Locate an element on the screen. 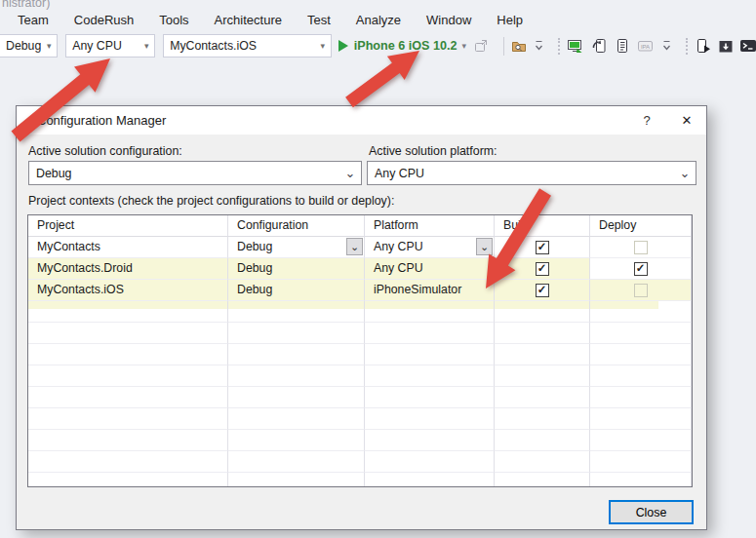 This screenshot has height=538, width=756. project-contexts-label: Project contexts (check the project conf… is located at coordinates (211, 201).